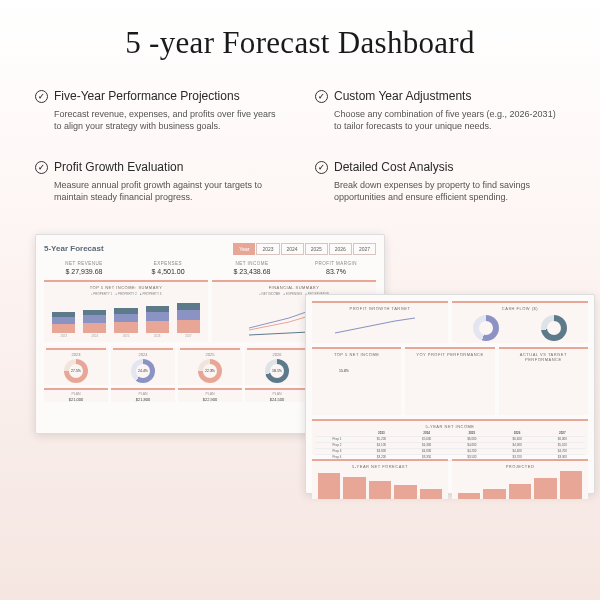 Image resolution: width=600 pixels, height=600 pixels. I want to click on kpi: NET INCOME $ 23,438.68, so click(252, 268).